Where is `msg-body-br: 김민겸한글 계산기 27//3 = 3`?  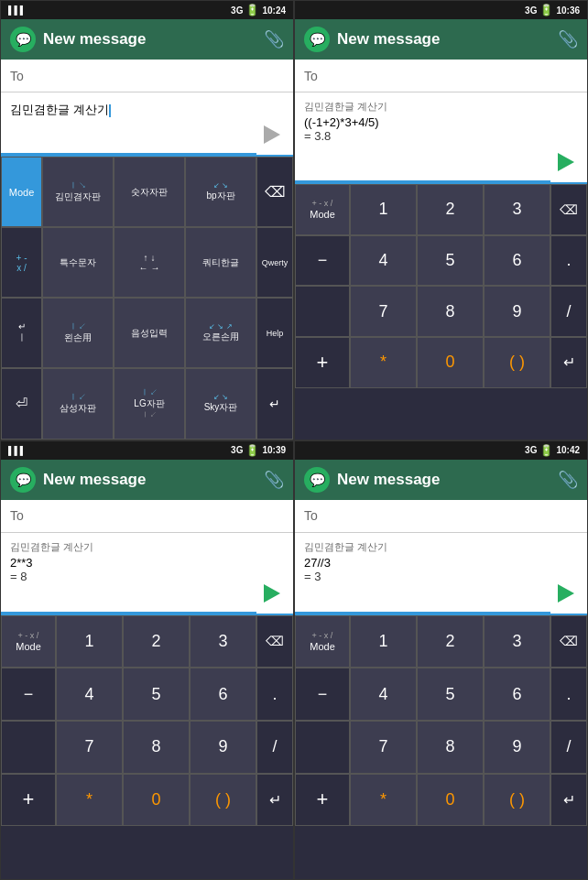
msg-body-br: 김민겸한글 계산기 27//3 = 3 is located at coordinates (441, 574).